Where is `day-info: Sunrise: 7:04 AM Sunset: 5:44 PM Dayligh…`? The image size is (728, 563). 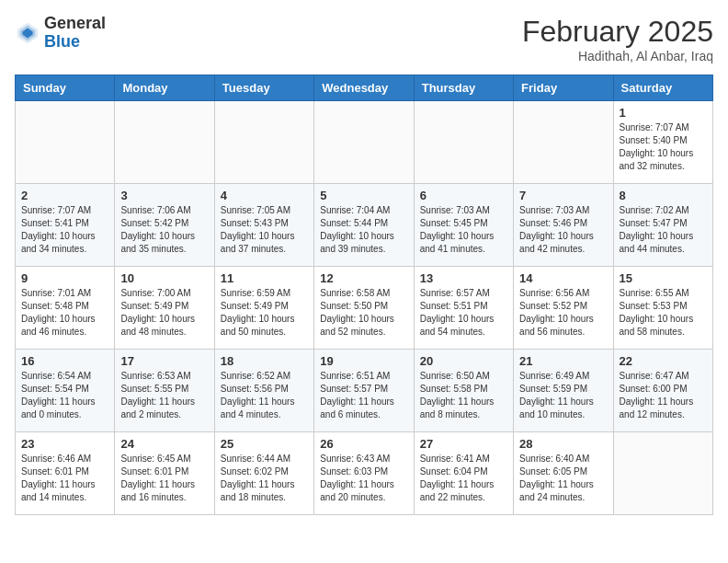
day-info: Sunrise: 7:04 AM Sunset: 5:44 PM Dayligh… is located at coordinates (364, 230).